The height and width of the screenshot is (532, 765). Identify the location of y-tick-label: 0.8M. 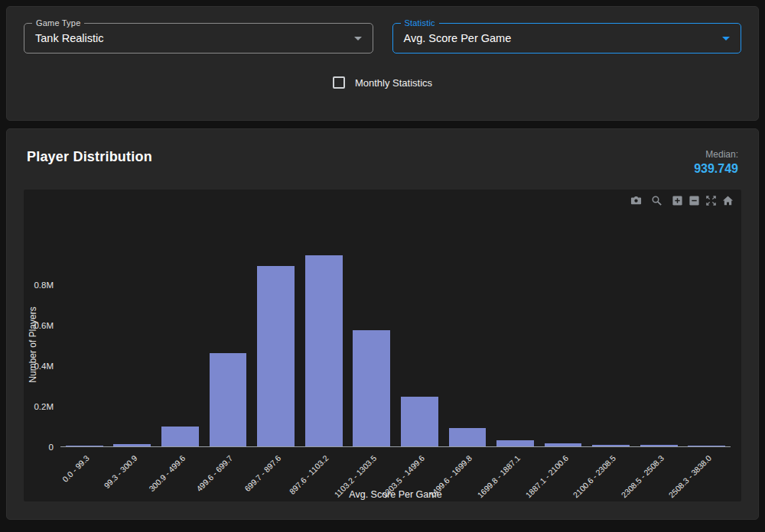
(44, 285).